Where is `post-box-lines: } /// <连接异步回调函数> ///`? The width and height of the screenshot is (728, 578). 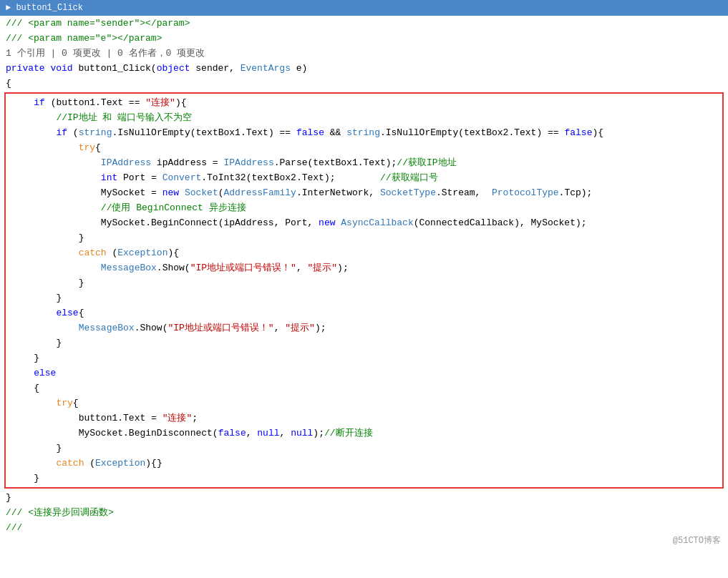
post-box-lines: } /// <连接异步回调函数> /// is located at coordinates (364, 512).